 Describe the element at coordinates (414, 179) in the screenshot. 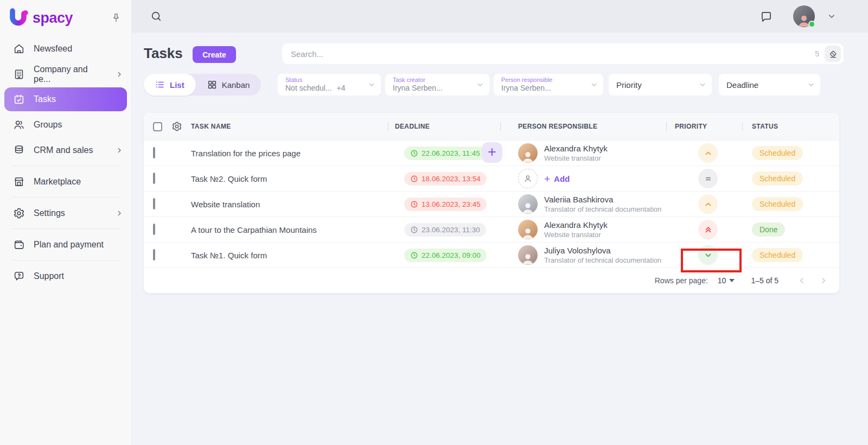

I see `clock-icon` at that location.